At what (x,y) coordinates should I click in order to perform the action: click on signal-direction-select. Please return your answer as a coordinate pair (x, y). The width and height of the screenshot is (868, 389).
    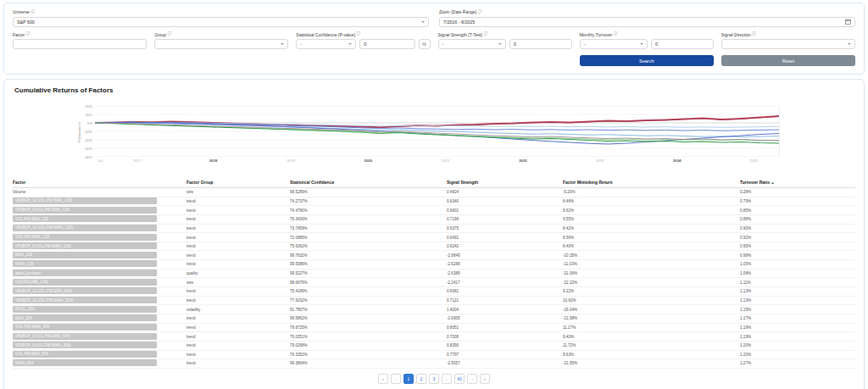
    Looking at the image, I should click on (788, 44).